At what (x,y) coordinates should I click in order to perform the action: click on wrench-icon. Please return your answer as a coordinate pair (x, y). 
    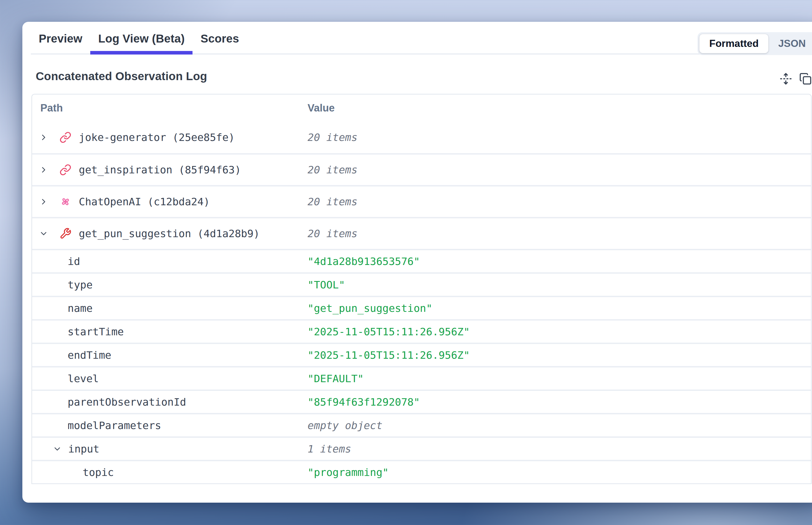
    Looking at the image, I should click on (65, 234).